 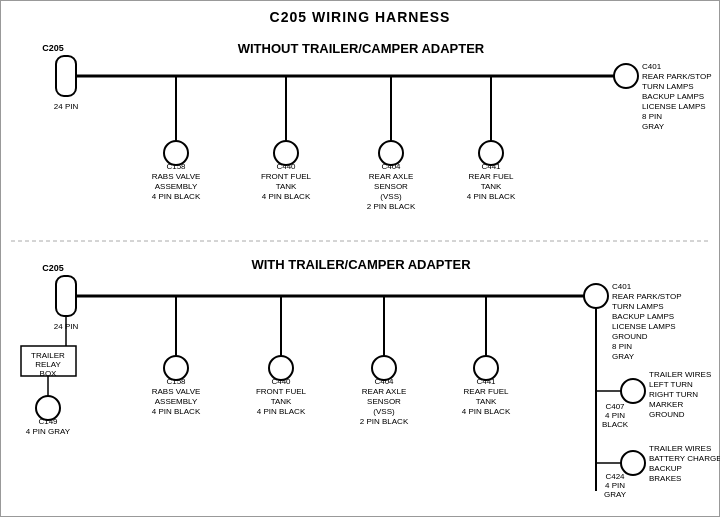 I want to click on svg-text: RELAY, so click(x=48, y=364).